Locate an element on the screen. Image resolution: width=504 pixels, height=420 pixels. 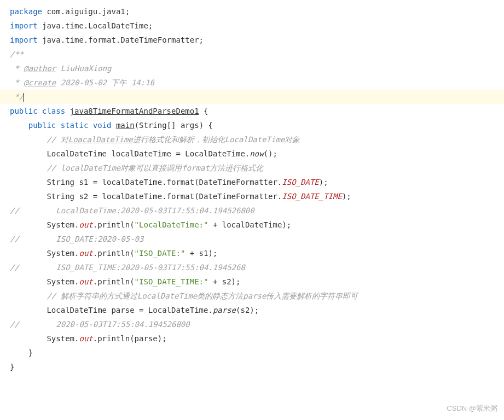
code-line: // ISO_DATE_TIME:2020-05-03T17:55:04.194… is located at coordinates (252, 267).